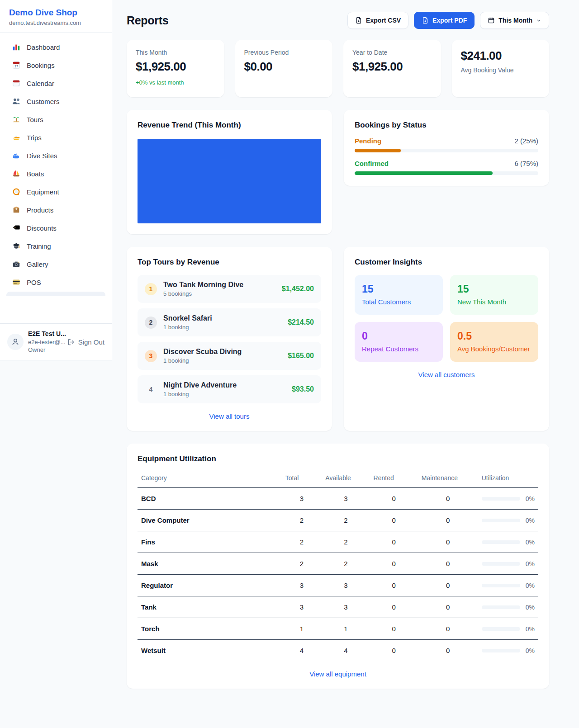 Image resolution: width=579 pixels, height=728 pixels. I want to click on sign-out-label: Sign Out, so click(91, 342).